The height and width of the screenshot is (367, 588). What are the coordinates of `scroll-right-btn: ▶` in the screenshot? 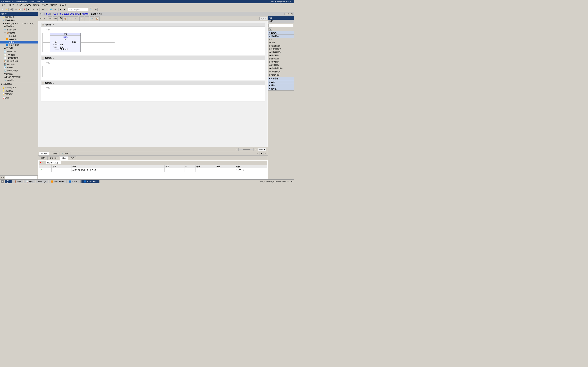 It's located at (44, 19).